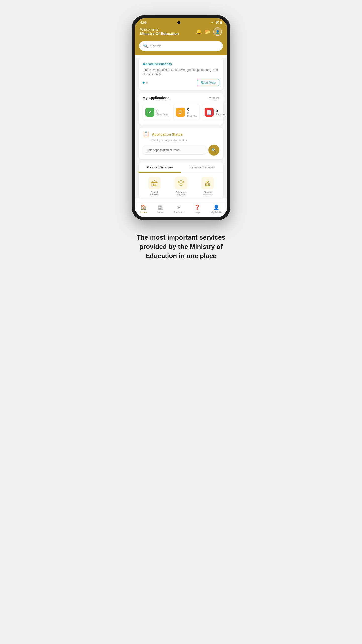  I want to click on student-service-label: Student Services, so click(208, 193).